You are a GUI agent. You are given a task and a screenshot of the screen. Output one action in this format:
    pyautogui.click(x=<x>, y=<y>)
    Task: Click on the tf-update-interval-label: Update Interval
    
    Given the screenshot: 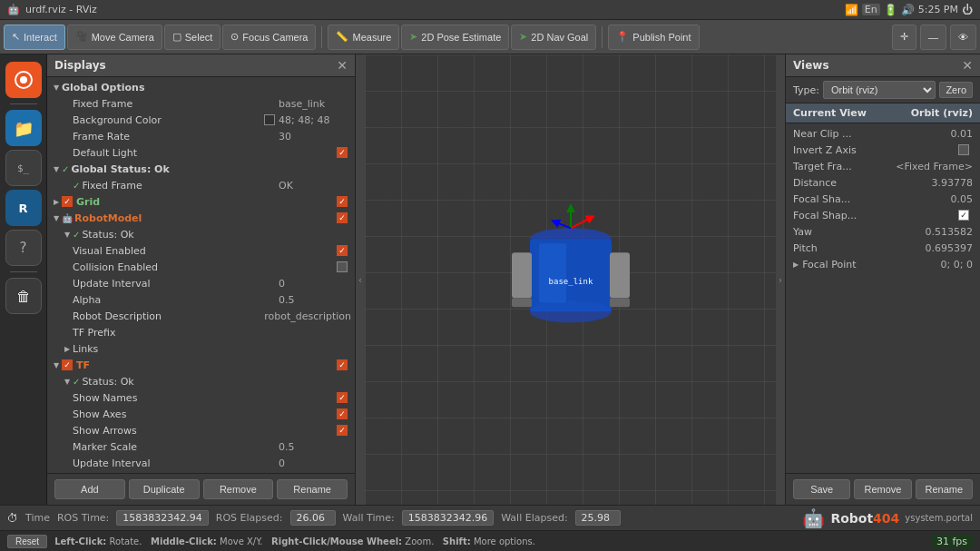 What is the action you would take?
    pyautogui.click(x=176, y=463)
    